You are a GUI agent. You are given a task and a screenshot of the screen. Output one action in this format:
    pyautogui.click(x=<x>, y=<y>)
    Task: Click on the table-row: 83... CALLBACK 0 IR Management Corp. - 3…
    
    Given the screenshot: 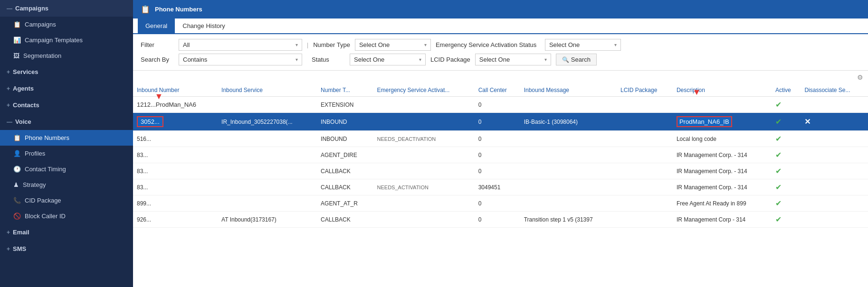 What is the action you would take?
    pyautogui.click(x=501, y=171)
    